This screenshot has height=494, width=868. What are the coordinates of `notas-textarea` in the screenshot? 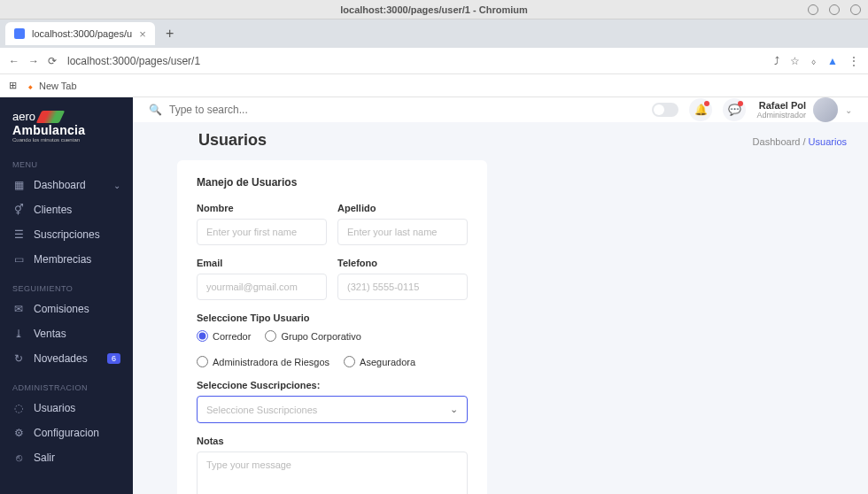 It's located at (332, 473).